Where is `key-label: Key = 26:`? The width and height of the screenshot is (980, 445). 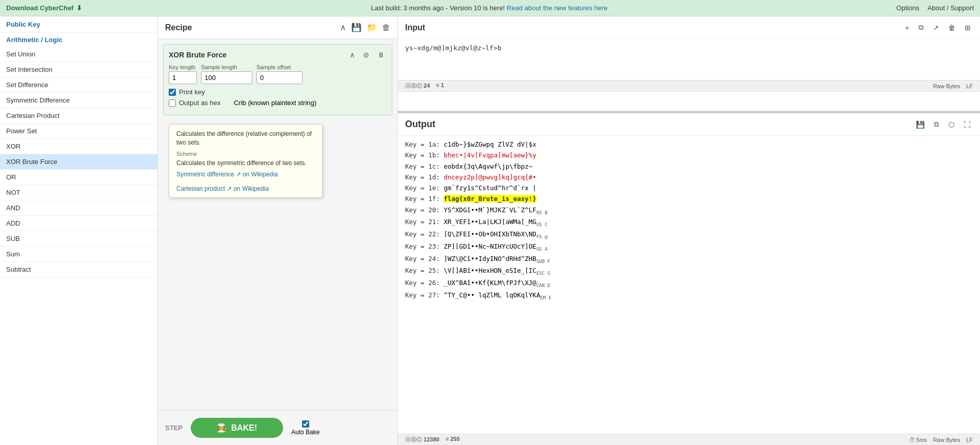
key-label: Key = 26: is located at coordinates (425, 283).